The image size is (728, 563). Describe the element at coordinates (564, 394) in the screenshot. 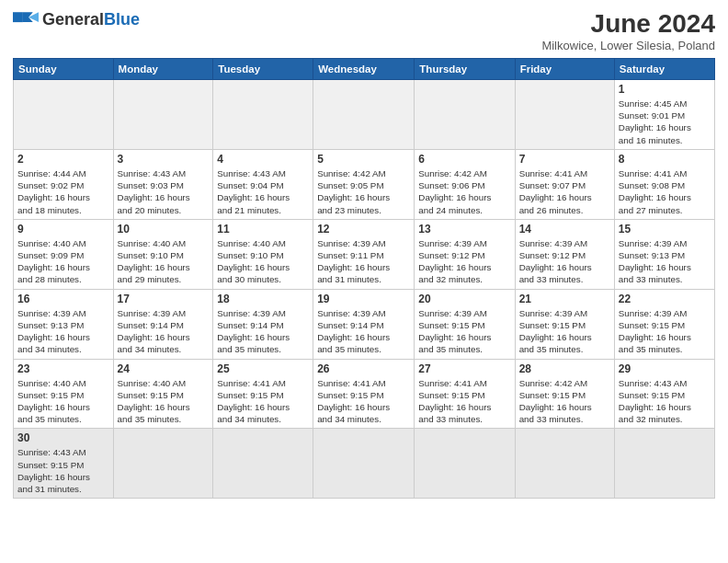

I see `calendar-cell: 28Sunrise: 4:42 AMSunset: 9:15 PMDayligh…` at that location.